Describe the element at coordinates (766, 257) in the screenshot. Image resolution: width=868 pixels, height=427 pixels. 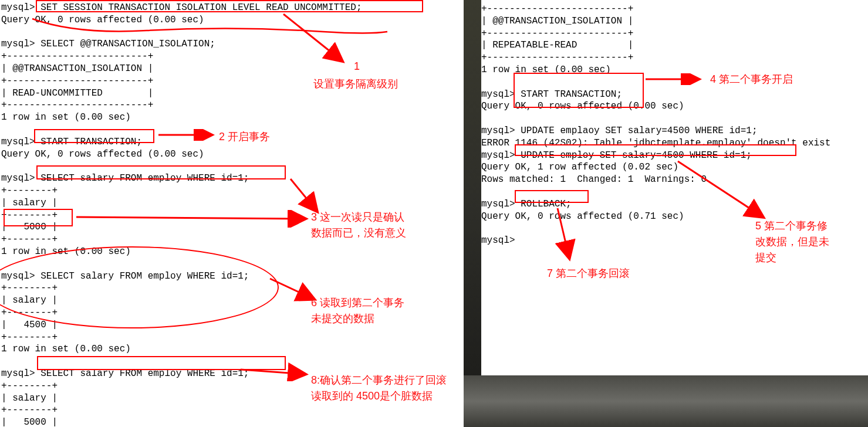
I see `annotation-5-line3: 提交` at that location.